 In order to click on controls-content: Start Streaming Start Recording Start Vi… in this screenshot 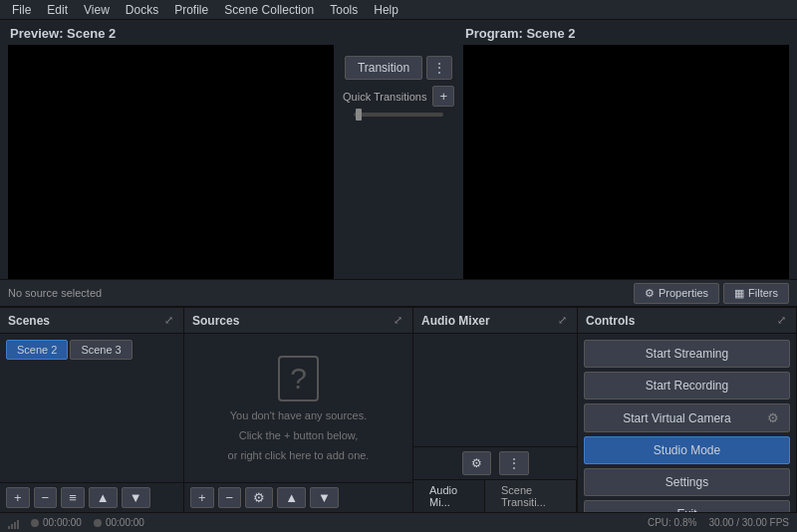, I will do `click(687, 422)`.